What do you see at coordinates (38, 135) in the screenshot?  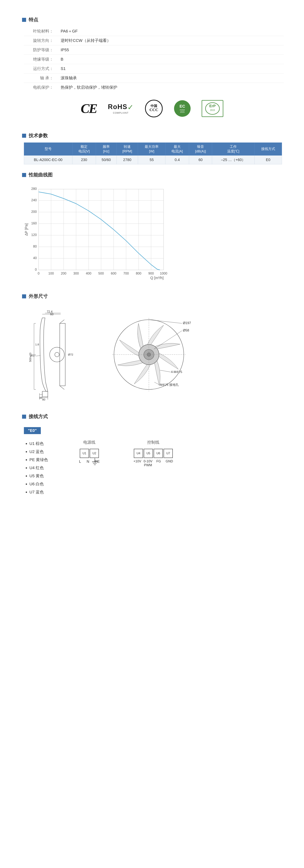 I see `tech-title: 技术参数` at bounding box center [38, 135].